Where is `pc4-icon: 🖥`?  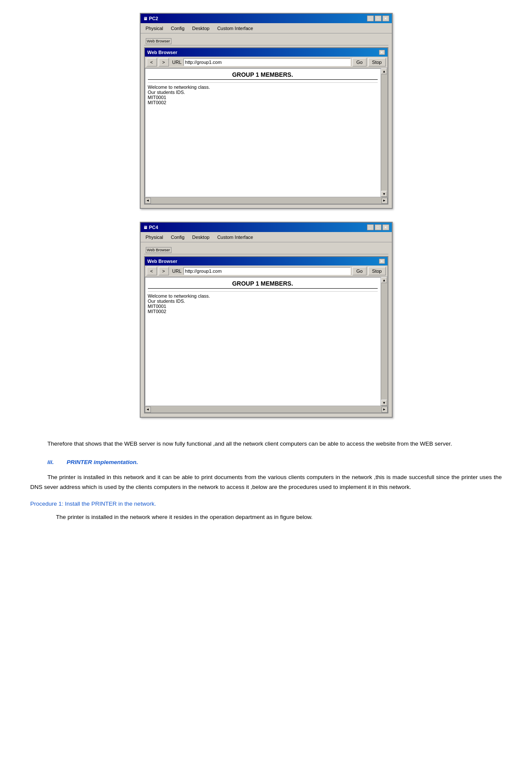
pc4-icon: 🖥 is located at coordinates (145, 227).